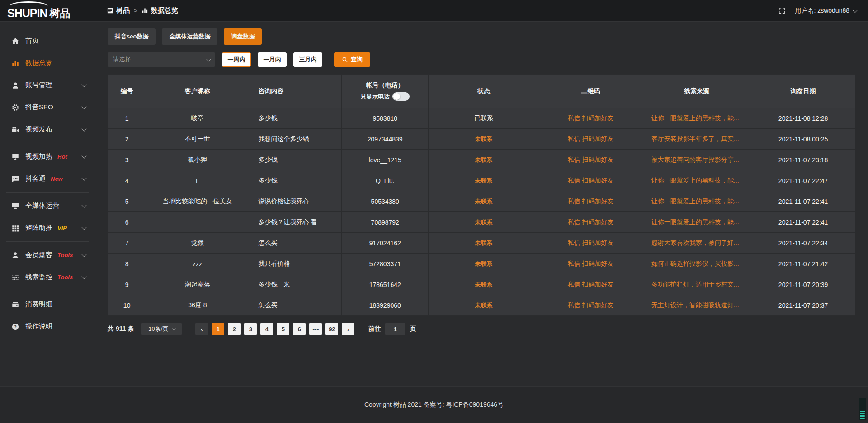 The image size is (868, 423). Describe the element at coordinates (299, 329) in the screenshot. I see `page-number-button: 6` at that location.